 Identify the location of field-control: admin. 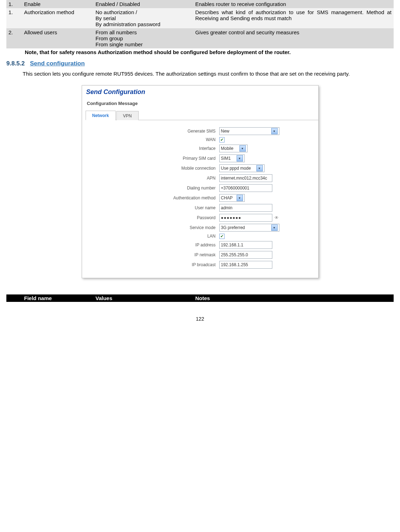
(265, 208).